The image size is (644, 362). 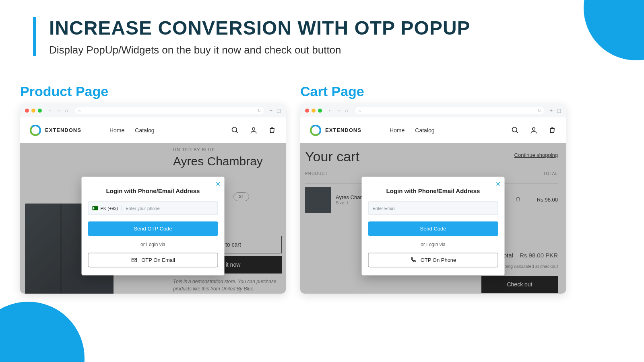 I want to click on otp-on-email-button: OTP On Email, so click(x=153, y=260).